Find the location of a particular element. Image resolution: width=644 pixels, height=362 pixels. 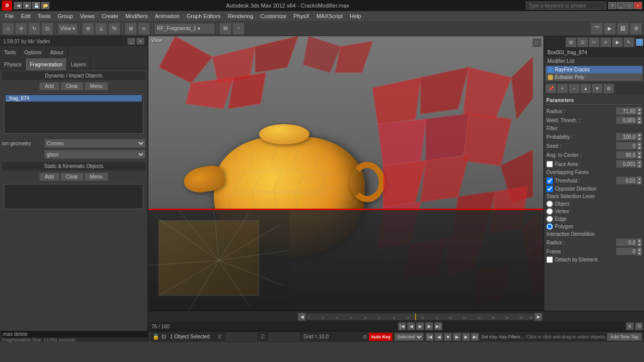

menu-graph-editors: Graph Editors is located at coordinates (204, 16).